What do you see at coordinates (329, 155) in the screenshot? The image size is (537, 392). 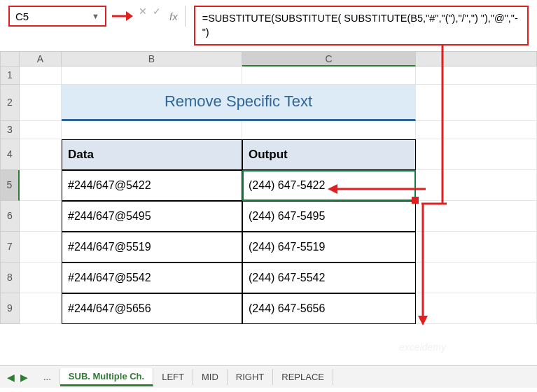 I see `table-header-output: Output` at bounding box center [329, 155].